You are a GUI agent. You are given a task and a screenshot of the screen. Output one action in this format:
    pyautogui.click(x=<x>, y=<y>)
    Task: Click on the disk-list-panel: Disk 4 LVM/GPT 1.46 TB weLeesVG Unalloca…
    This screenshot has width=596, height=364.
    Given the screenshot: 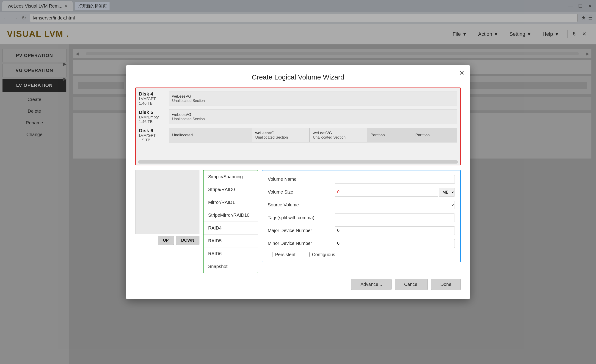 What is the action you would take?
    pyautogui.click(x=298, y=126)
    